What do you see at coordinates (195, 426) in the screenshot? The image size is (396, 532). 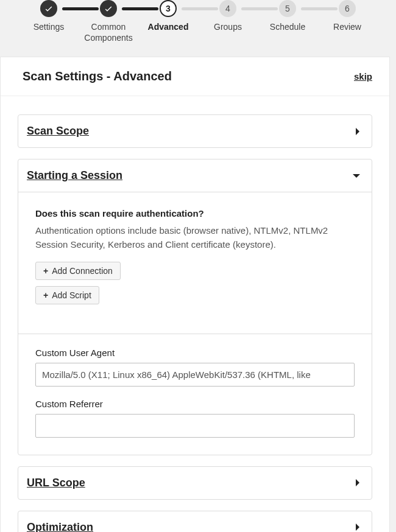 I see `custom-referrer-input` at bounding box center [195, 426].